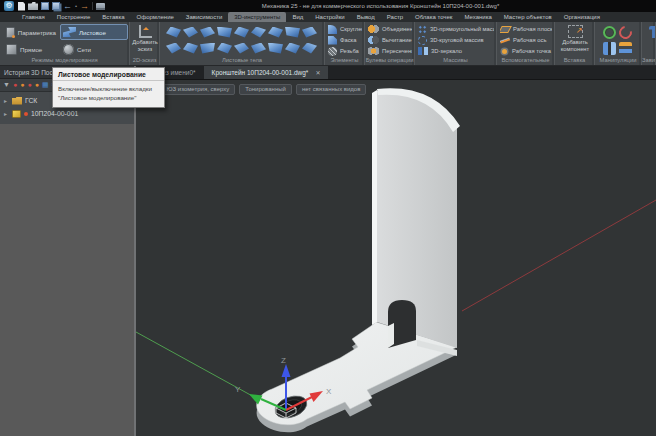 This screenshot has height=436, width=656. Describe the element at coordinates (45, 6) in the screenshot. I see `save-icon` at that location.